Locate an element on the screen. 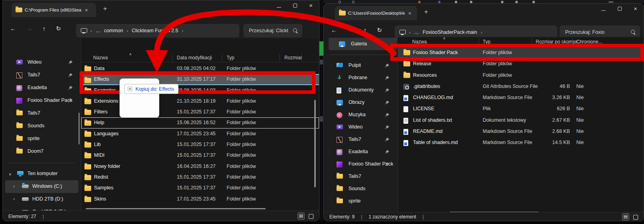  breadcrumb-item: FoxiooShaderPack-main is located at coordinates (450, 32).